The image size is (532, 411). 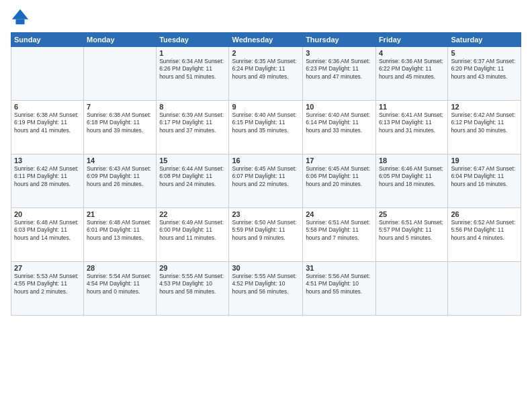 I want to click on day-info: Sunrise: 6:52 AM Sunset: 5:56 PM Dayligh…, so click(x=484, y=230).